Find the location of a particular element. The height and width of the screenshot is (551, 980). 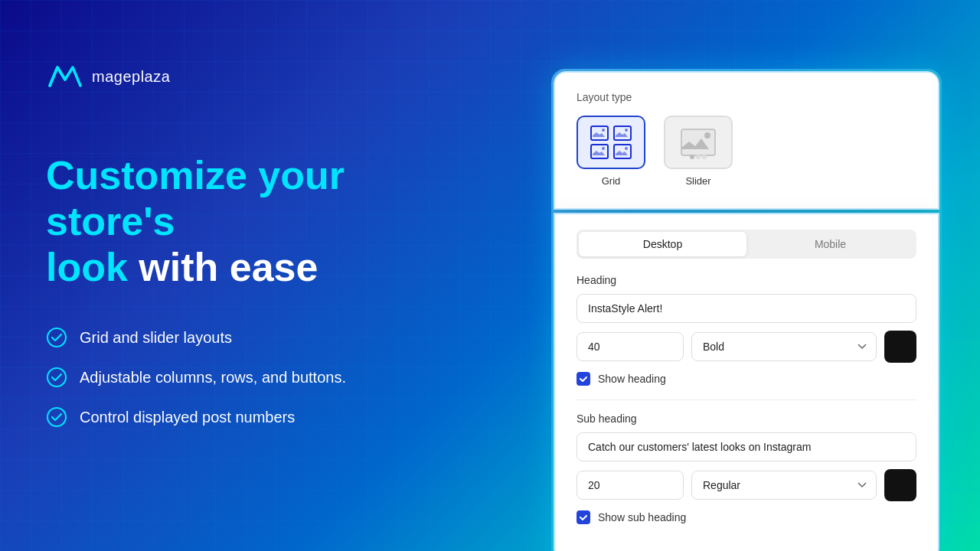

heading-label: Heading is located at coordinates (746, 280).